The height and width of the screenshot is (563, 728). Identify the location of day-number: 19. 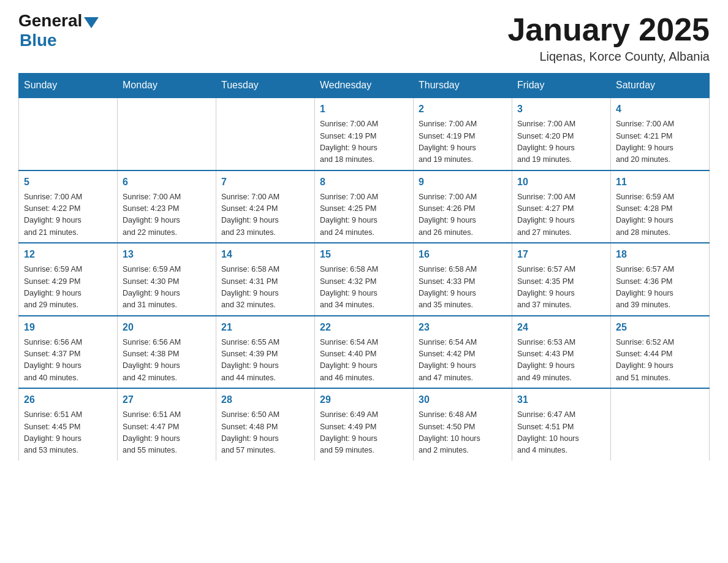
(68, 327).